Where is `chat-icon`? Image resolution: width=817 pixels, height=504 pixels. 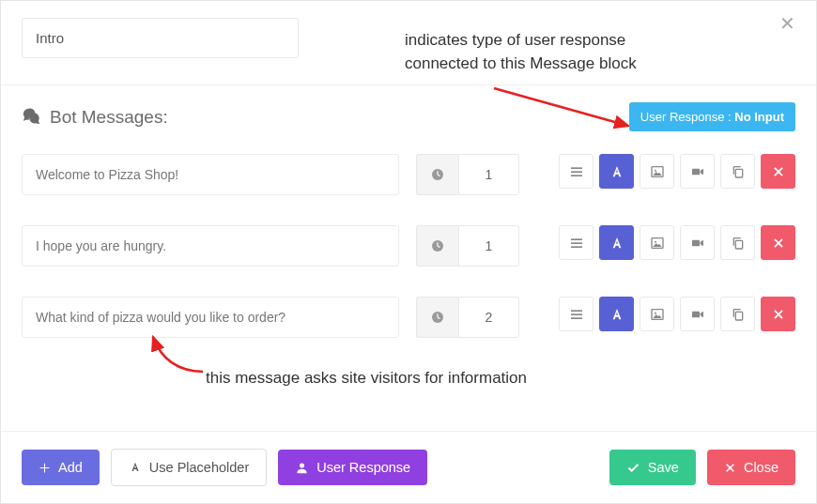
chat-icon is located at coordinates (32, 117).